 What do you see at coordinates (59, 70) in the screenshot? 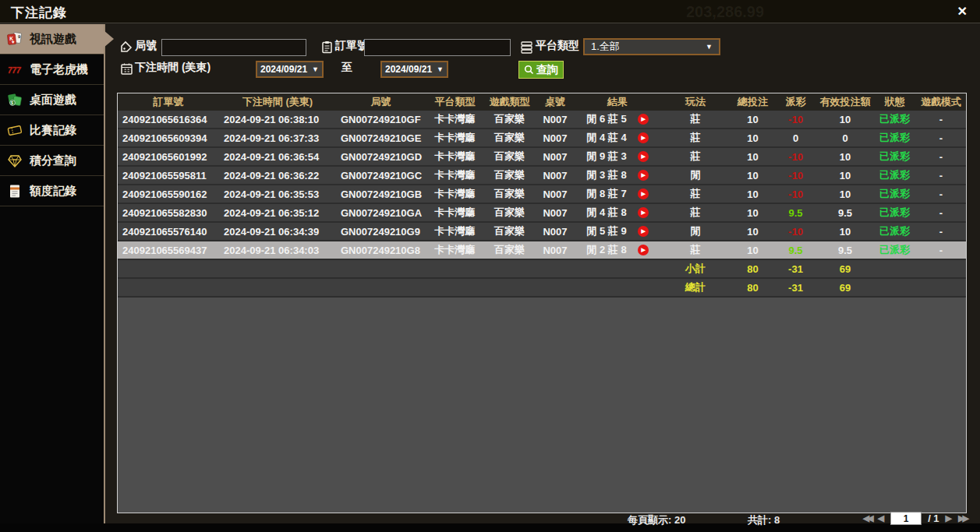
I see `sidebar-item-label: 電子老虎機` at bounding box center [59, 70].